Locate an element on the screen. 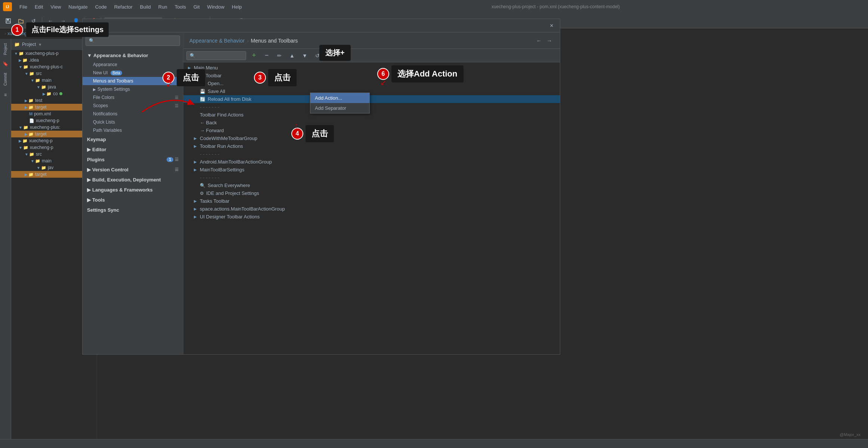 Image resolution: width=868 pixels, height=448 pixels. tree-main-toolbar: ▼ Main Toolbar is located at coordinates (372, 75).